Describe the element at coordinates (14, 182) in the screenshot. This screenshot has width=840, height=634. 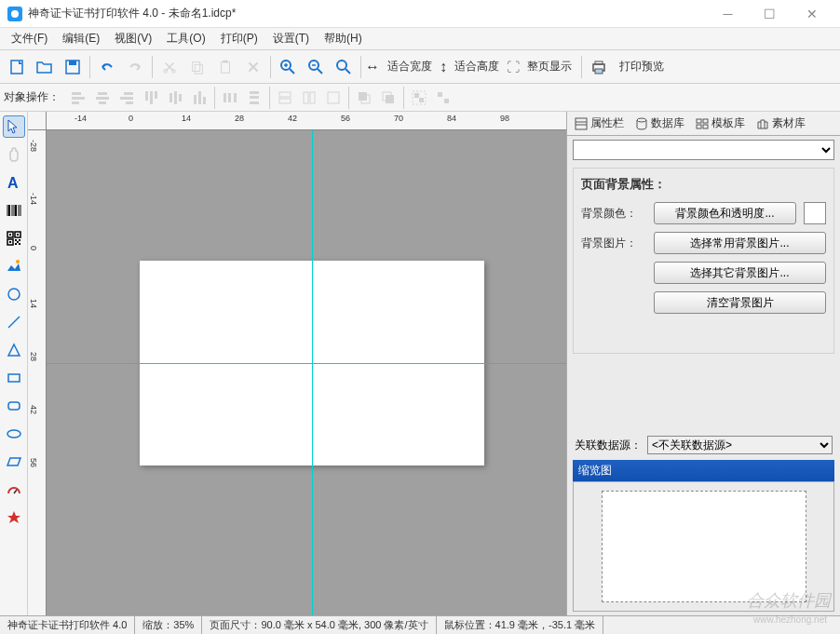
I see `text-tool: A` at that location.